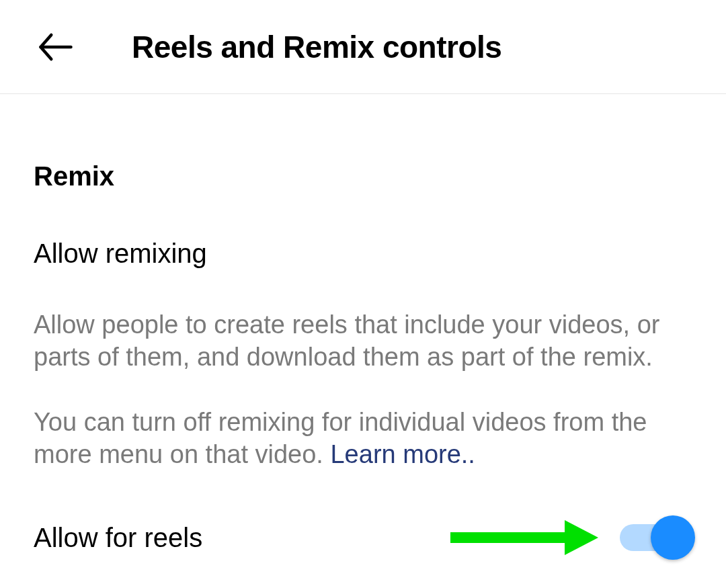 This screenshot has height=588, width=726. What do you see at coordinates (524, 538) in the screenshot?
I see `arrow-right-icon` at bounding box center [524, 538].